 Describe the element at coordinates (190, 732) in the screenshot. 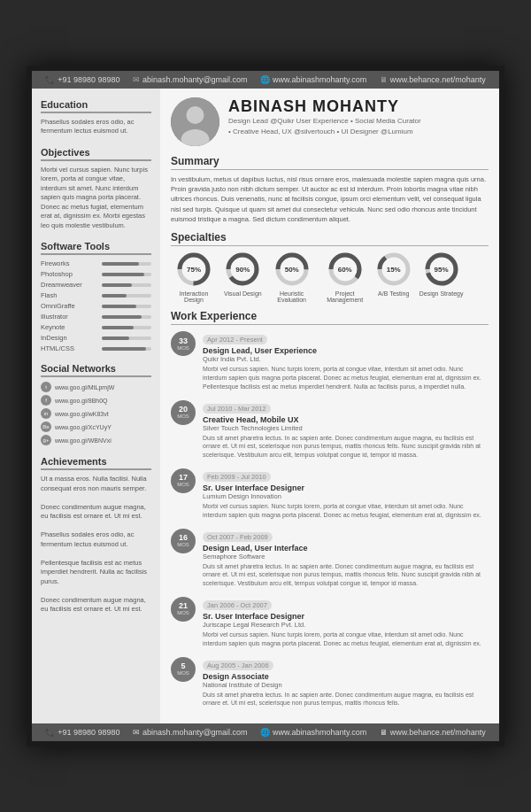

I see `bottom-email: ✉ abinash.mohanty@gmail.com` at that location.